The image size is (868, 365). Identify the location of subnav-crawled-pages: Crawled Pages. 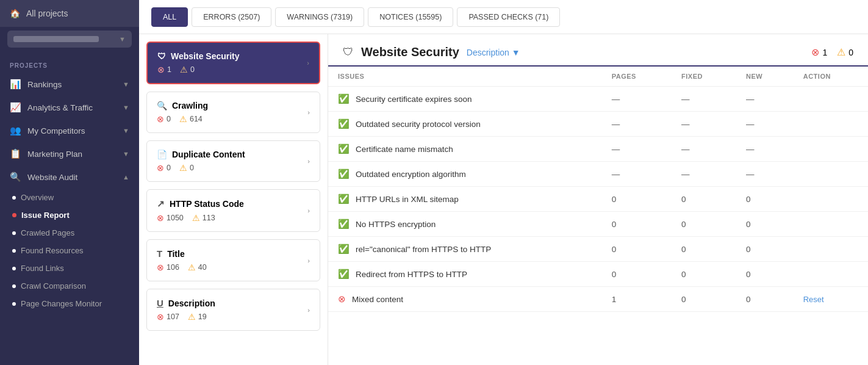
(76, 233).